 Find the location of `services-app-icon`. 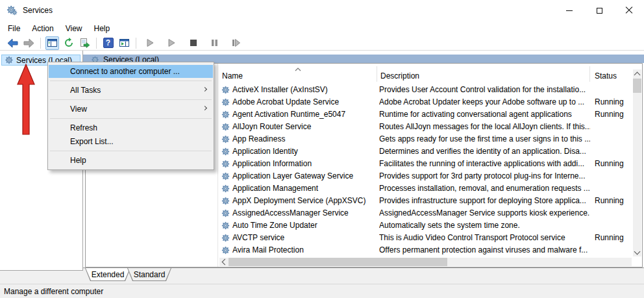

services-app-icon is located at coordinates (12, 10).